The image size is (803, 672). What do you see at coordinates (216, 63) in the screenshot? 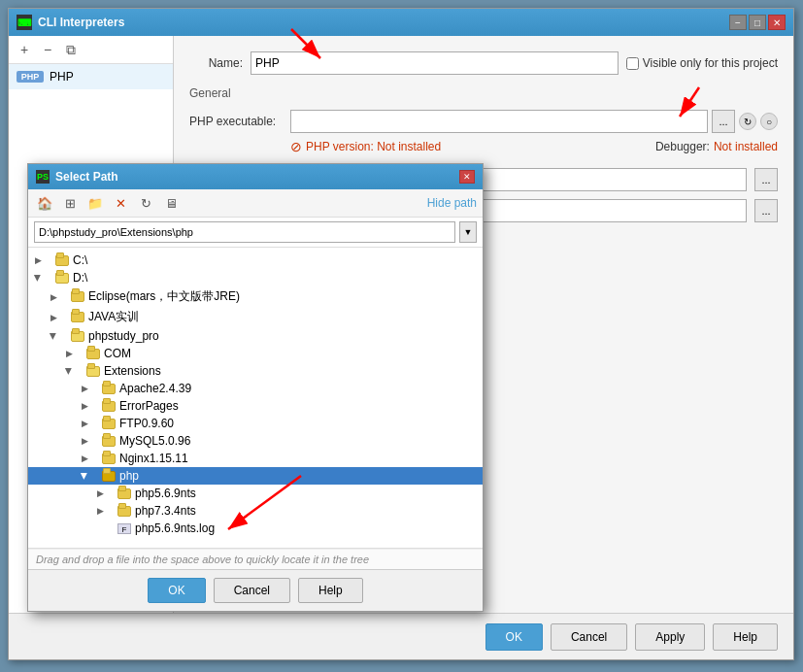
I see `name-label: Name:` at bounding box center [216, 63].